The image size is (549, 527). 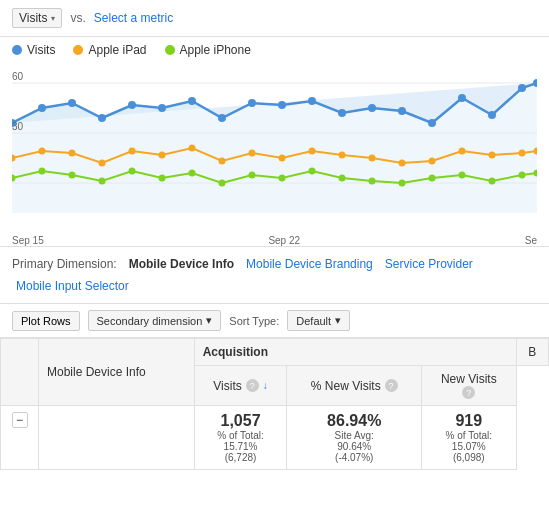 What do you see at coordinates (274, 321) in the screenshot?
I see `table-toolbar: Plot Rows Secondary dimension ▾ Sort Typ…` at bounding box center [274, 321].